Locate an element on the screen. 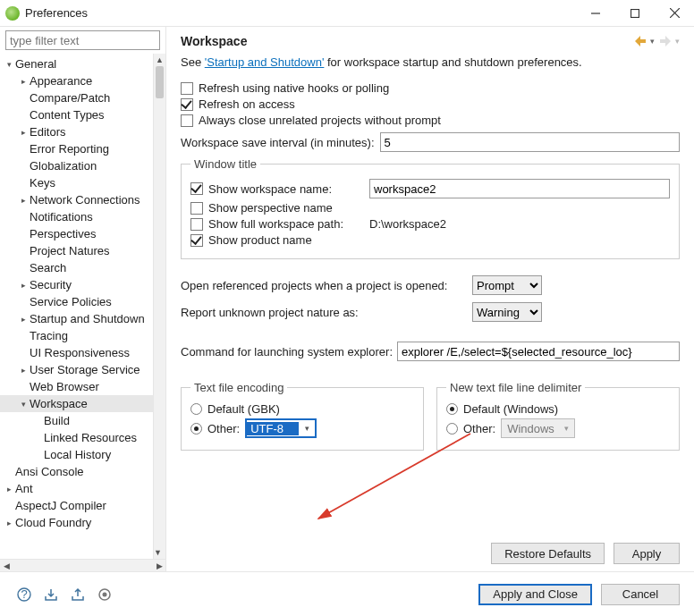 This screenshot has width=694, height=616. restore-defaults-button: Restore Defaults is located at coordinates (547, 553).